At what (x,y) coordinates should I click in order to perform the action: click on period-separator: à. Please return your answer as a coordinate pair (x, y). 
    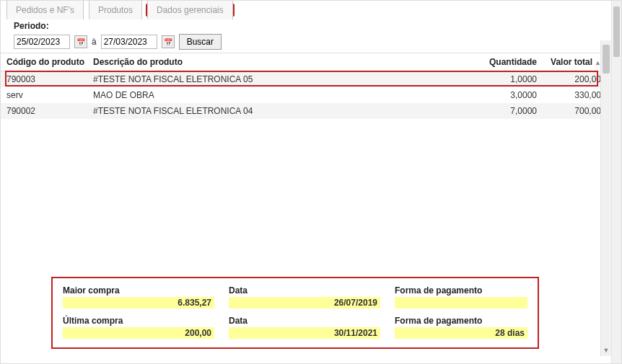
    Looking at the image, I should click on (94, 42).